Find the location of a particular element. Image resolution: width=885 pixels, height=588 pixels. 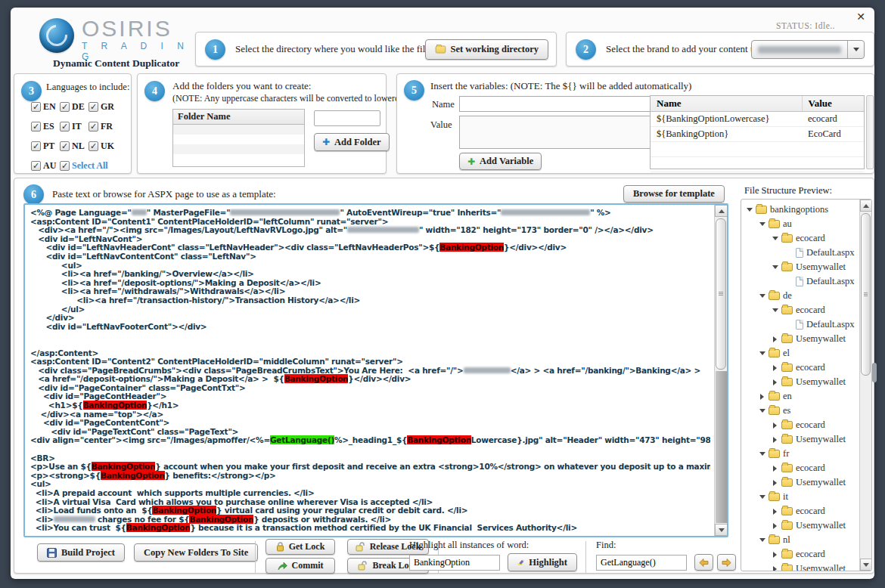

variable-name-input is located at coordinates (557, 104).